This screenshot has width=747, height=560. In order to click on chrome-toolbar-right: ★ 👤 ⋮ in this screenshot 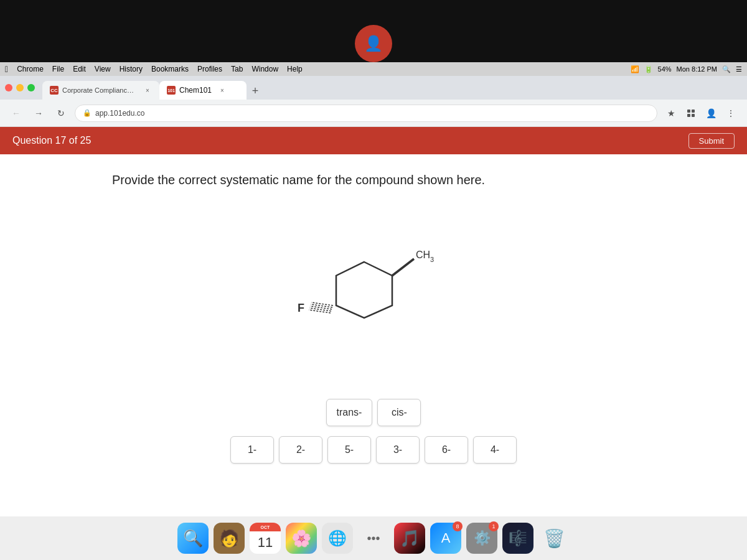, I will do `click(701, 113)`.